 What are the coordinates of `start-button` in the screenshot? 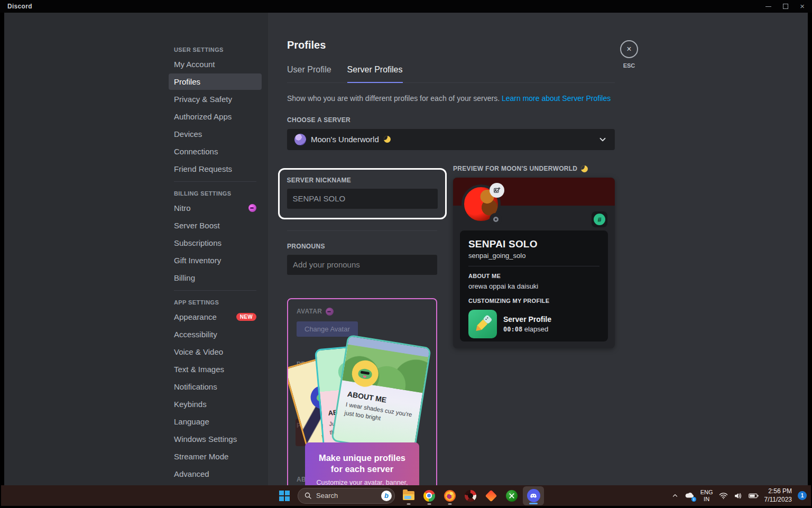 It's located at (284, 496).